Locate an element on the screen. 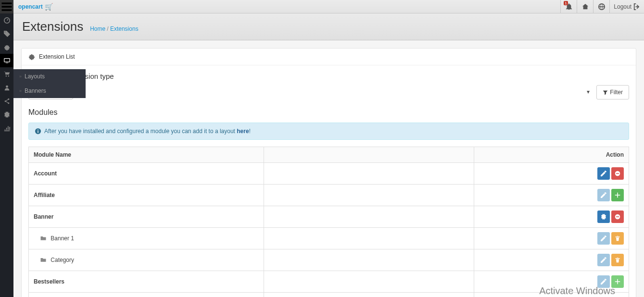 This screenshot has width=644, height=297. table-row: Carousel is located at coordinates (329, 295).